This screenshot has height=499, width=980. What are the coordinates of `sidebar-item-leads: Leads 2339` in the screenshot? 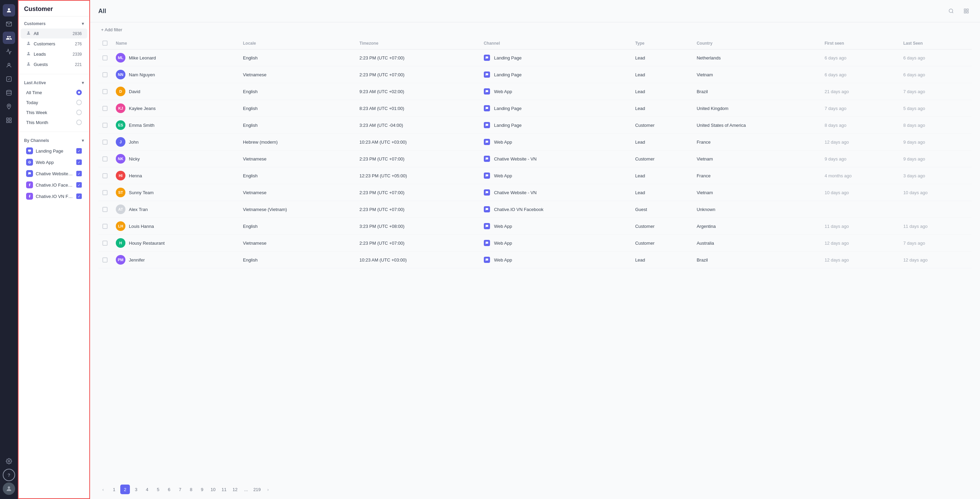 It's located at (54, 54).